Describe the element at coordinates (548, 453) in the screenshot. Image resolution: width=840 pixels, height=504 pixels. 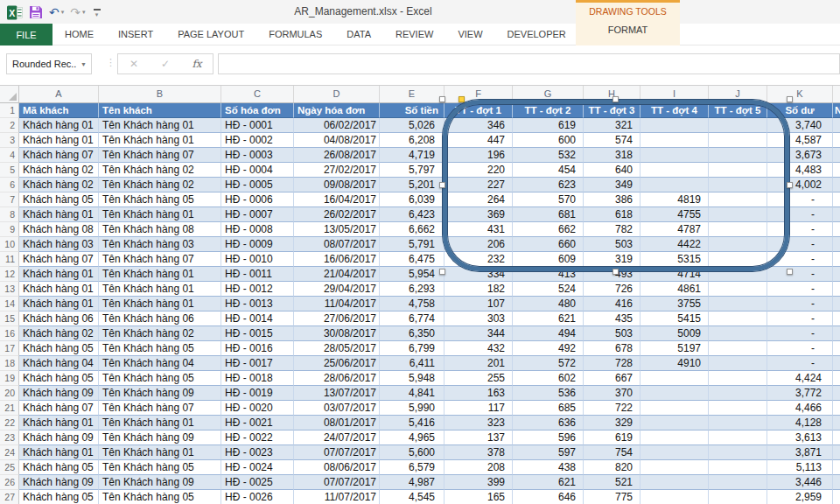
I see `cell: 597` at that location.